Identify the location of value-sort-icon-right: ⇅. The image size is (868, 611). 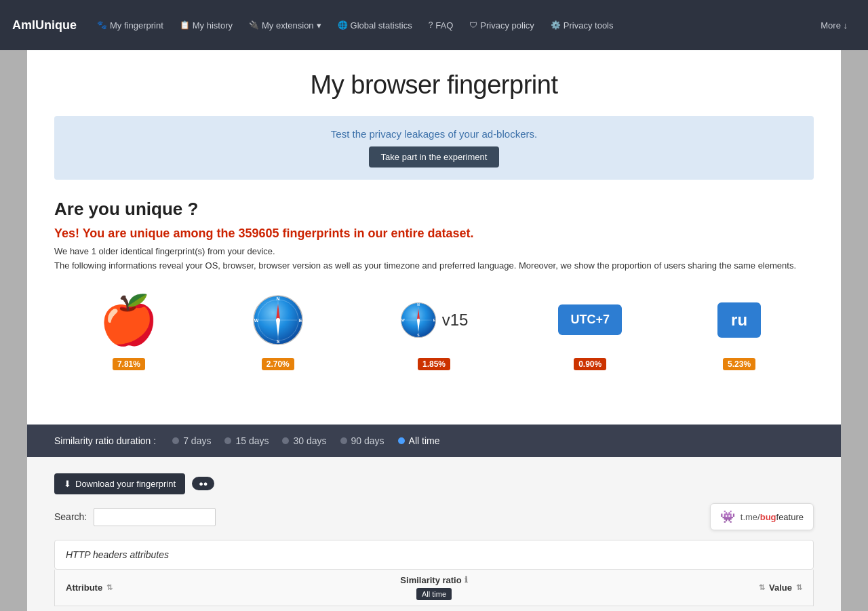
(799, 587).